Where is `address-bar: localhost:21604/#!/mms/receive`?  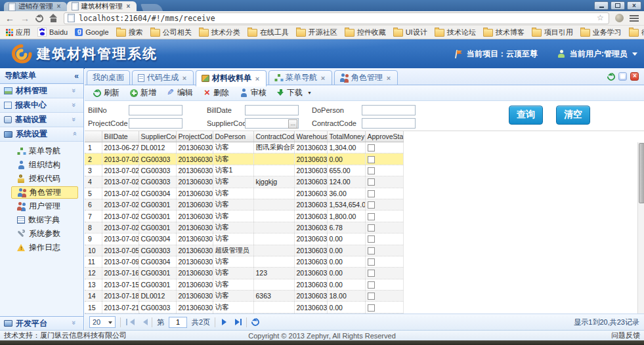
address-bar: localhost:21604/#!/mms/receive is located at coordinates (336, 18).